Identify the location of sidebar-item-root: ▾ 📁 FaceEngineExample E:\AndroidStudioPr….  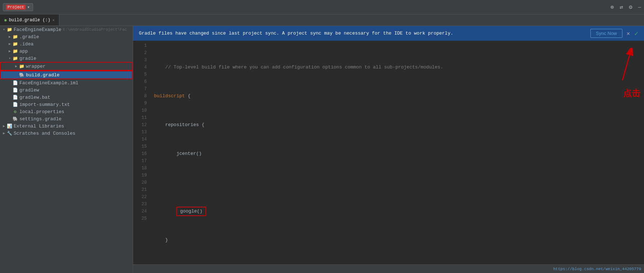
(66, 30).